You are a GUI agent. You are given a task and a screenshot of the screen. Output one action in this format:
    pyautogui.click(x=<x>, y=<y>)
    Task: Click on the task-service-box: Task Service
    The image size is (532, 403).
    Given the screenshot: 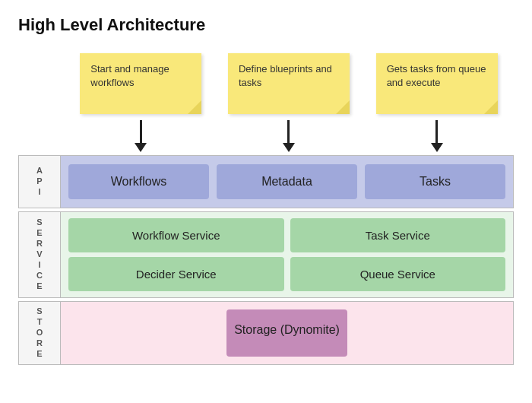 What is the action you would take?
    pyautogui.click(x=398, y=236)
    